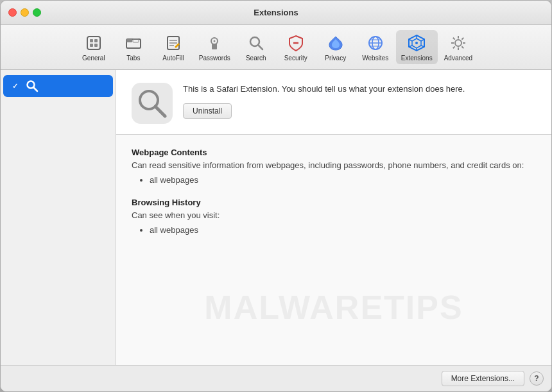  What do you see at coordinates (375, 58) in the screenshot?
I see `toolbar-websites-label: Websites` at bounding box center [375, 58].